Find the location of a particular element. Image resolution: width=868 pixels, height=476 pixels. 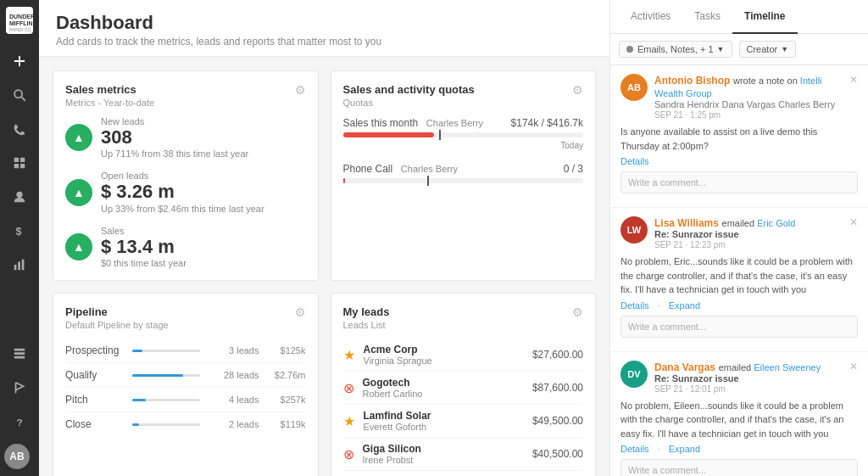

sidebar-item-plus is located at coordinates (19, 61).